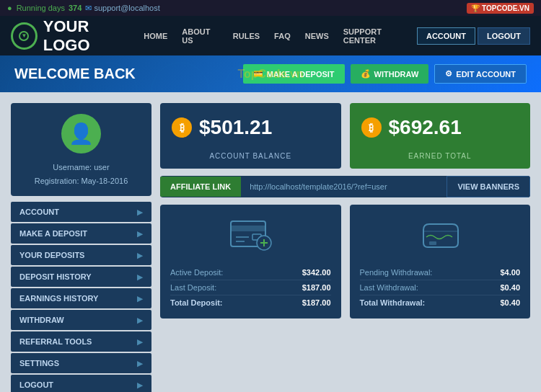 This screenshot has height=392, width=541. Describe the element at coordinates (510, 303) in the screenshot. I see `total-withdrawal-value: $0.40` at that location.